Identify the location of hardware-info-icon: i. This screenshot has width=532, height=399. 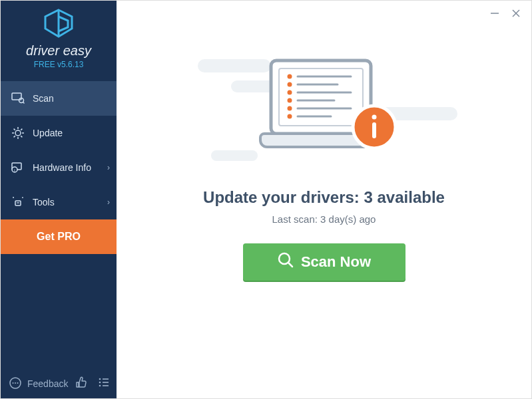
(18, 168).